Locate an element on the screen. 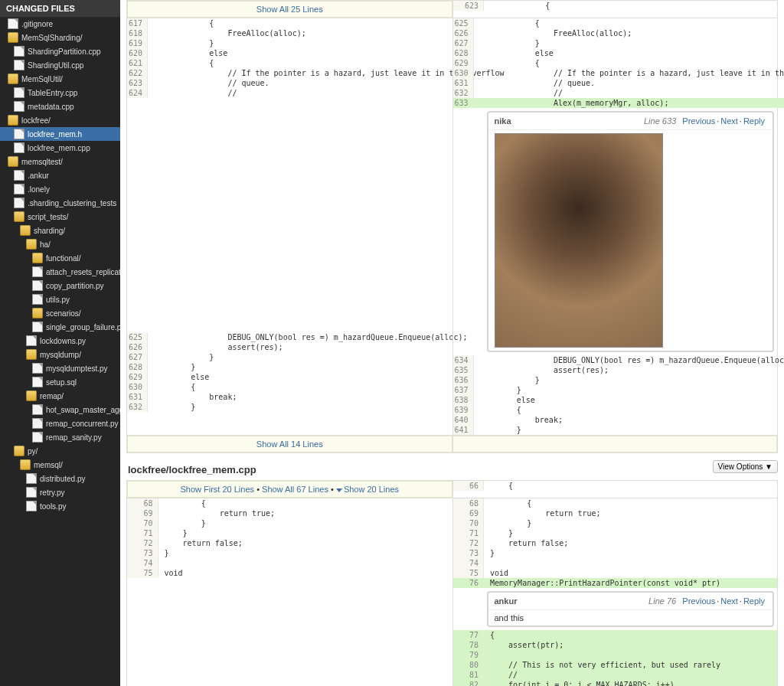 Image resolution: width=784 pixels, height=686 pixels. sidebar-item: .sharding_clustering_tests is located at coordinates (60, 203).